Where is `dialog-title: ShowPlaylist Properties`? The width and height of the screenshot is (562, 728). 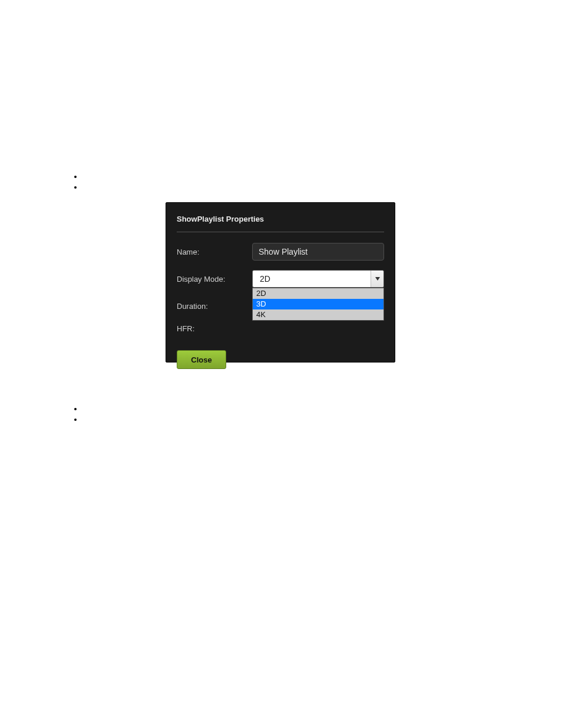 dialog-title: ShowPlaylist Properties is located at coordinates (280, 223).